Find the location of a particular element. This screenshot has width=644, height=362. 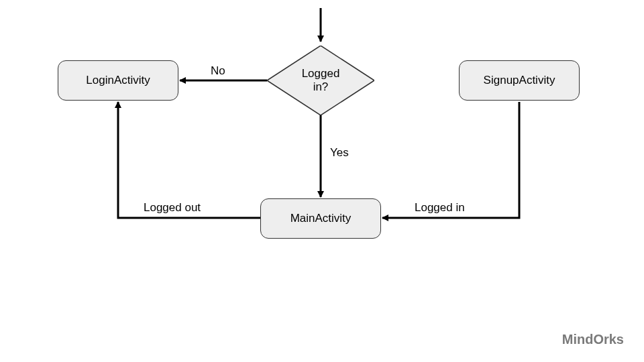

edge-label-no: No is located at coordinates (218, 71).